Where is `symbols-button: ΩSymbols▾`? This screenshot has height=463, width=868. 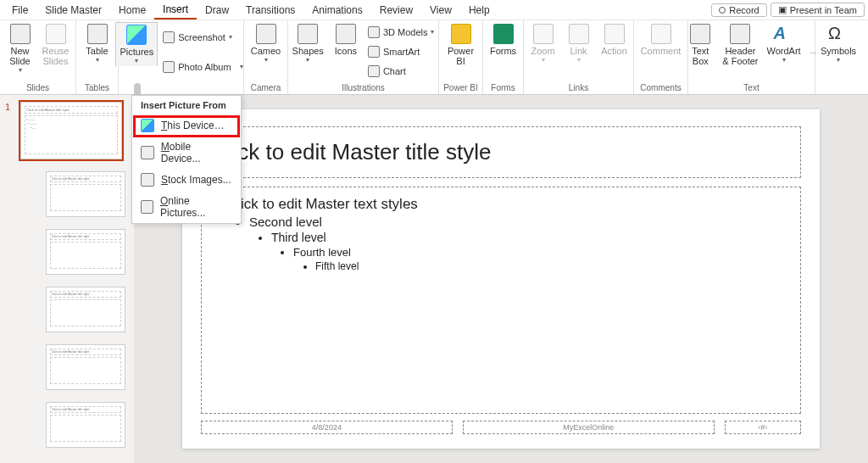
symbols-button: ΩSymbols▾ is located at coordinates (838, 44).